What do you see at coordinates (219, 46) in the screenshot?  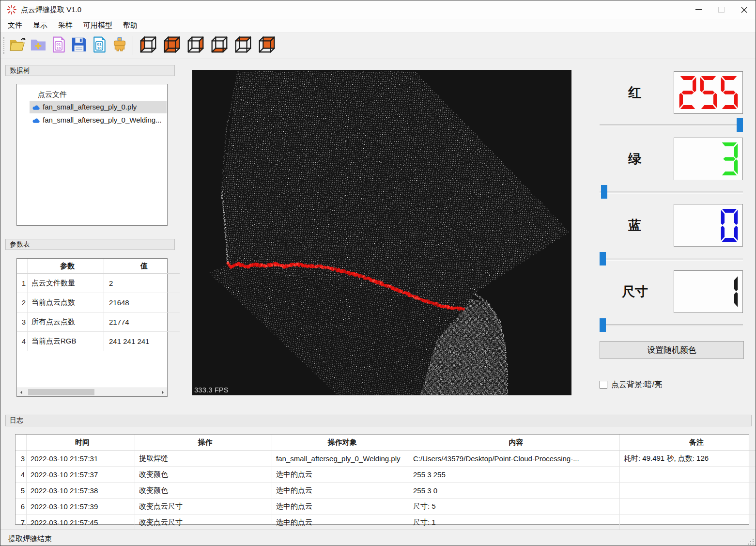 I see `cube-bottom-face-button` at bounding box center [219, 46].